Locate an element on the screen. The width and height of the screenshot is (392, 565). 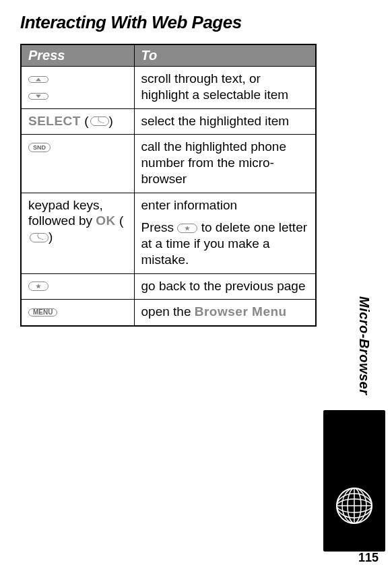
to-line1: enter information is located at coordinates (225, 205).